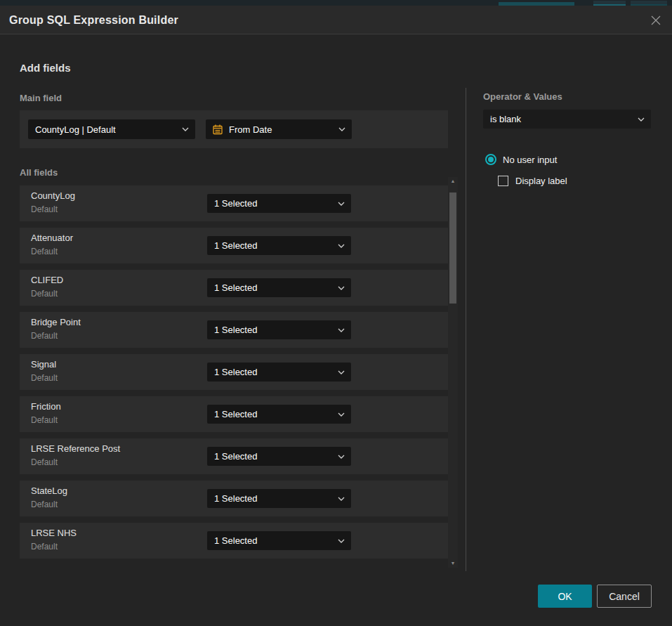 Image resolution: width=672 pixels, height=626 pixels. I want to click on main-field-select: From Date, so click(279, 129).